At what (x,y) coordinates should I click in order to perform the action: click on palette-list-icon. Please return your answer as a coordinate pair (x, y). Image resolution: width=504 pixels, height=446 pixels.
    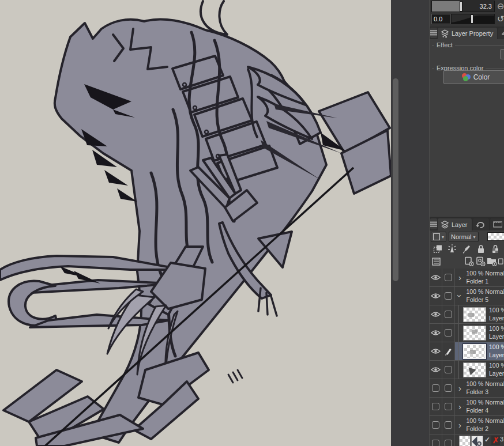
    Looking at the image, I should click on (437, 262).